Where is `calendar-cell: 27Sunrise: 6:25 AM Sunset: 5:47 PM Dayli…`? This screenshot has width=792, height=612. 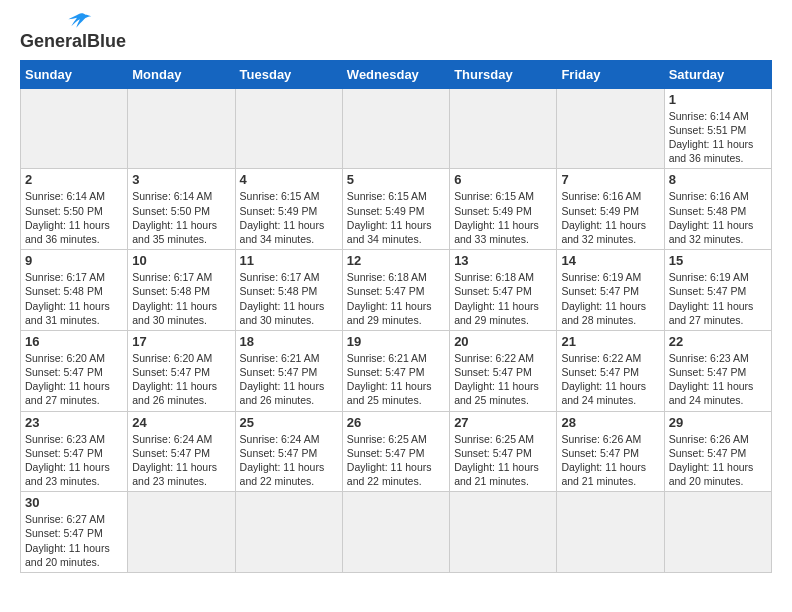 calendar-cell: 27Sunrise: 6:25 AM Sunset: 5:47 PM Dayli… is located at coordinates (504, 452).